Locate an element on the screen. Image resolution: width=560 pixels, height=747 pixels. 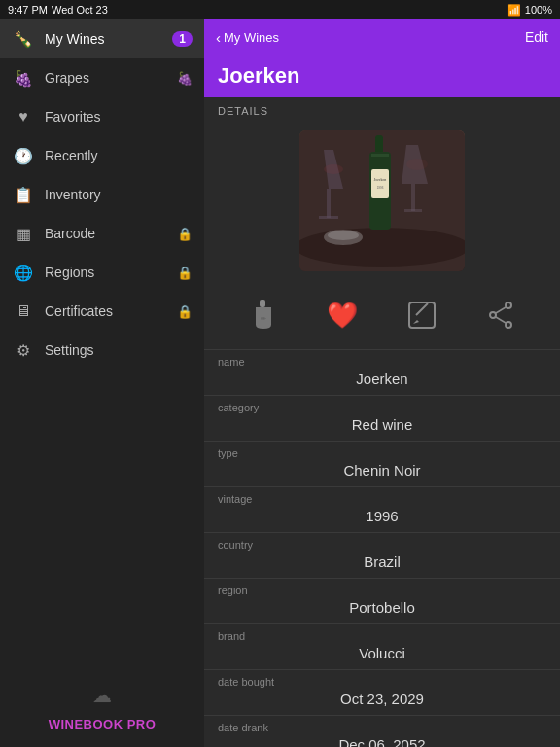
heart-icon: ♥ is located at coordinates (23, 117).